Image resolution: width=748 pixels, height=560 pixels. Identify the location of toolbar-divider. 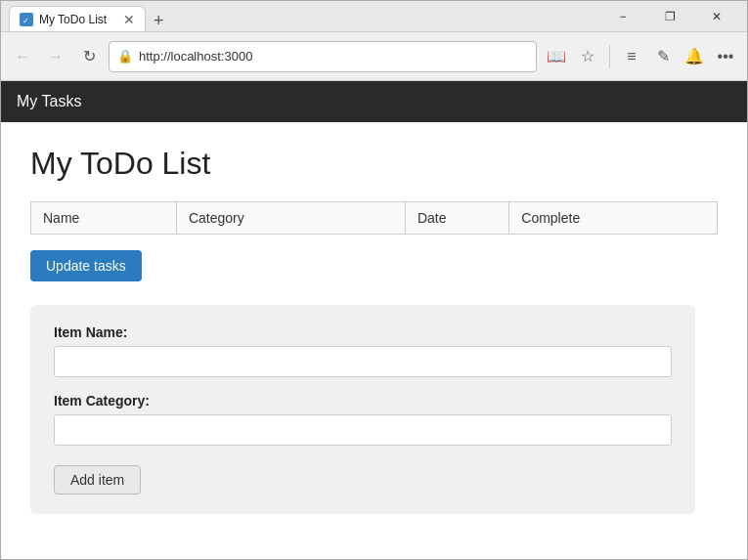
(610, 57).